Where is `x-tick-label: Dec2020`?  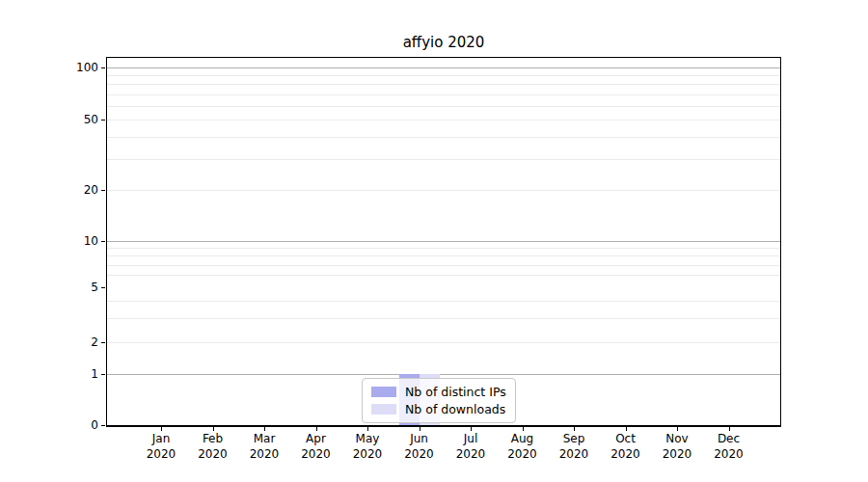
x-tick-label: Dec2020 is located at coordinates (729, 447).